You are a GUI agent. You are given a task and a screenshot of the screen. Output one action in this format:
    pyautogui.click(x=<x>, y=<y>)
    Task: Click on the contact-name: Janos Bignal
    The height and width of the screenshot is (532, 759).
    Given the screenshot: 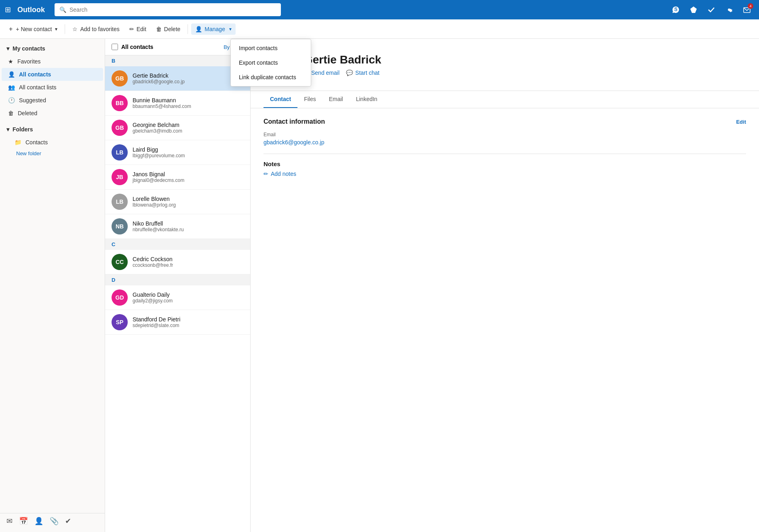 What is the action you would take?
    pyautogui.click(x=188, y=174)
    